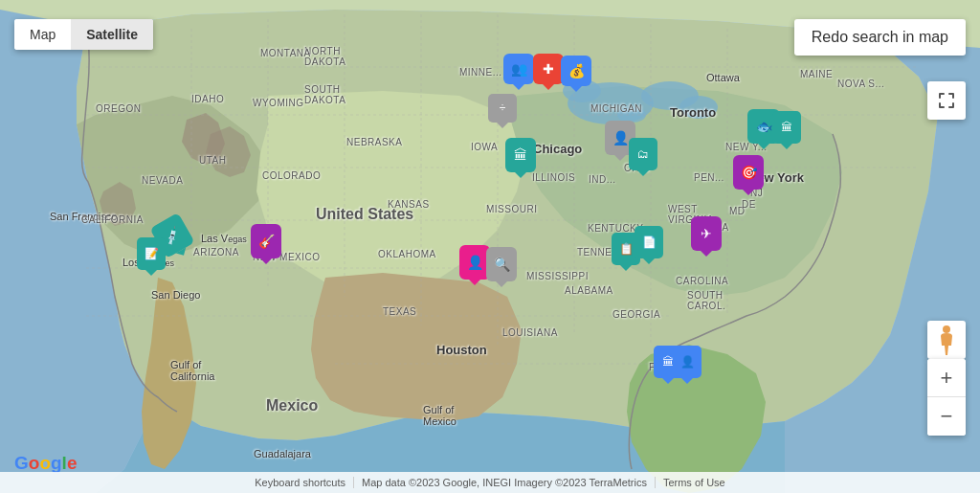 The image size is (980, 493). Describe the element at coordinates (643, 154) in the screenshot. I see `marker-m7: 🗂` at that location.